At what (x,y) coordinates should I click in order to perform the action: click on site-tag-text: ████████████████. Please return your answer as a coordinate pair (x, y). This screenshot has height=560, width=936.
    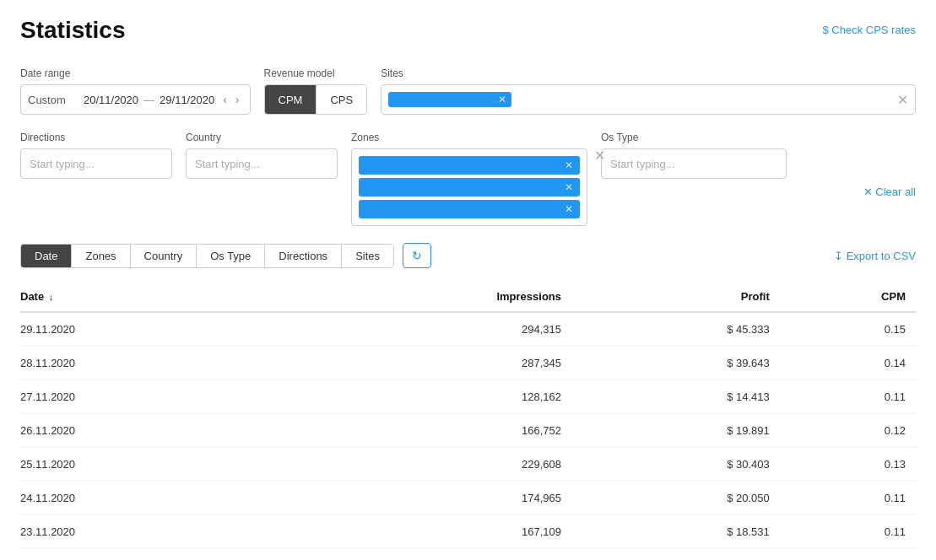
    Looking at the image, I should click on (444, 100).